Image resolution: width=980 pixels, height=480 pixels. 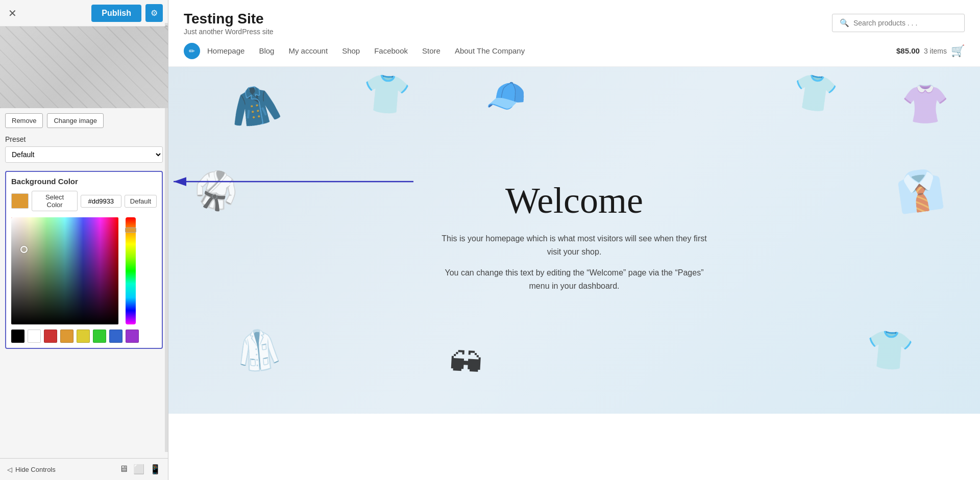 What do you see at coordinates (431, 51) in the screenshot?
I see `nav-link-store: Store` at bounding box center [431, 51].